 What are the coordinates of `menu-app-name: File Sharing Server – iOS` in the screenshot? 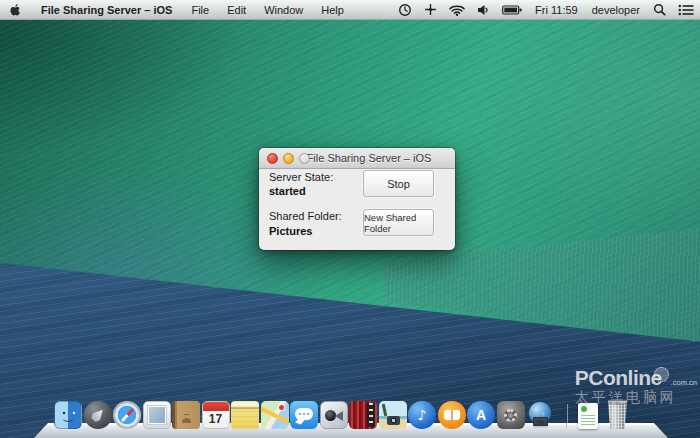 It's located at (106, 10).